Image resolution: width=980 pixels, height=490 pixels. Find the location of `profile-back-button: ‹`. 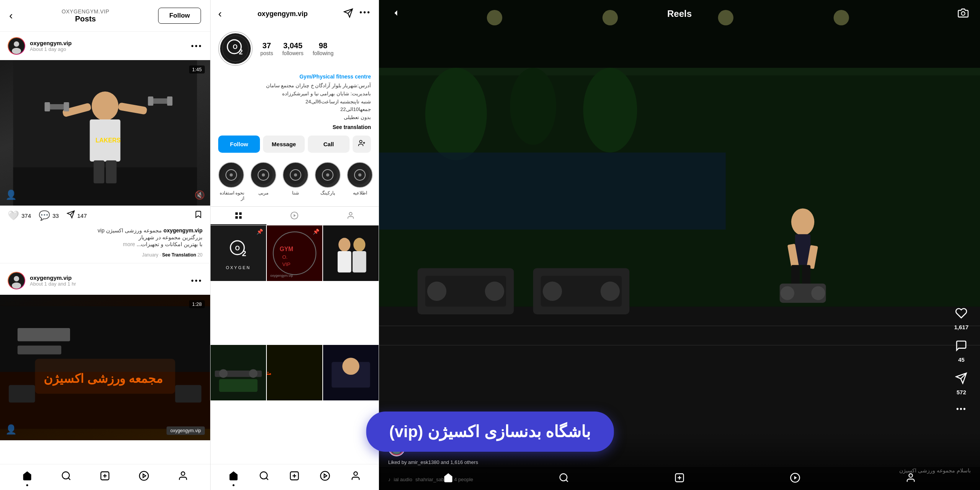

profile-back-button: ‹ is located at coordinates (220, 14).